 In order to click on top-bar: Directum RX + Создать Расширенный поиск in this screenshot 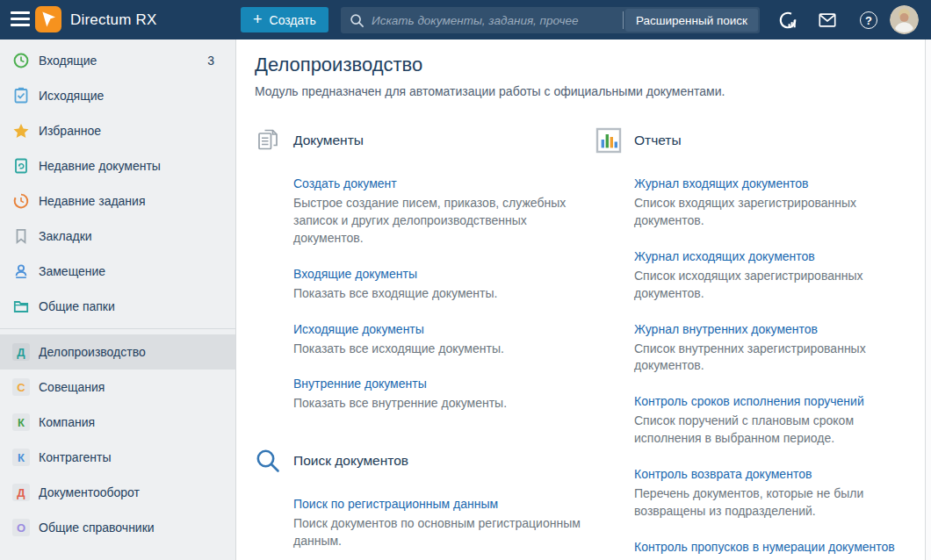, I will do `click(466, 19)`.